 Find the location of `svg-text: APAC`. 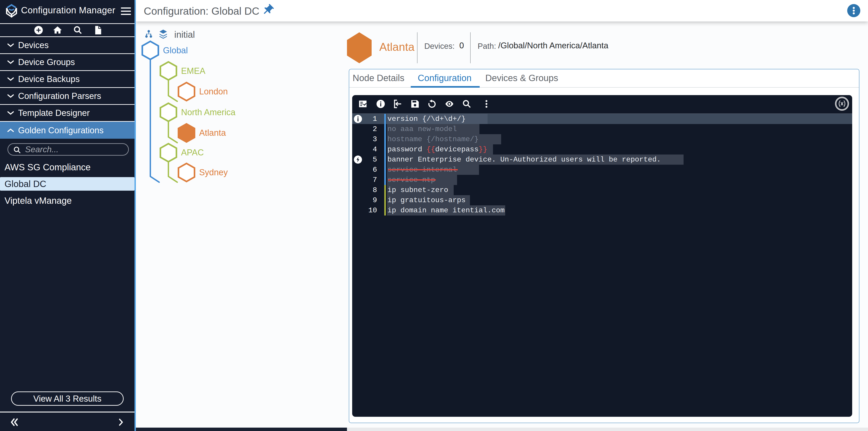

svg-text: APAC is located at coordinates (192, 153).